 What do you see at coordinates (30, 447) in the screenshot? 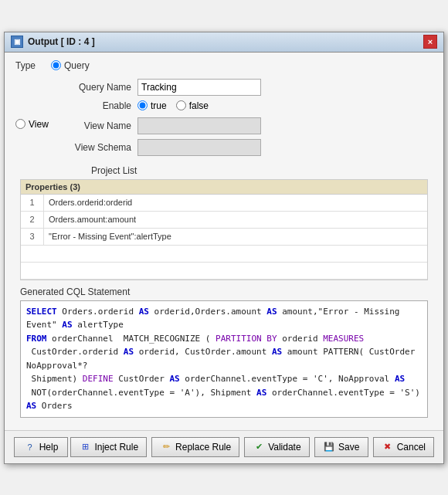
I see `help-icon: ?` at bounding box center [30, 447].